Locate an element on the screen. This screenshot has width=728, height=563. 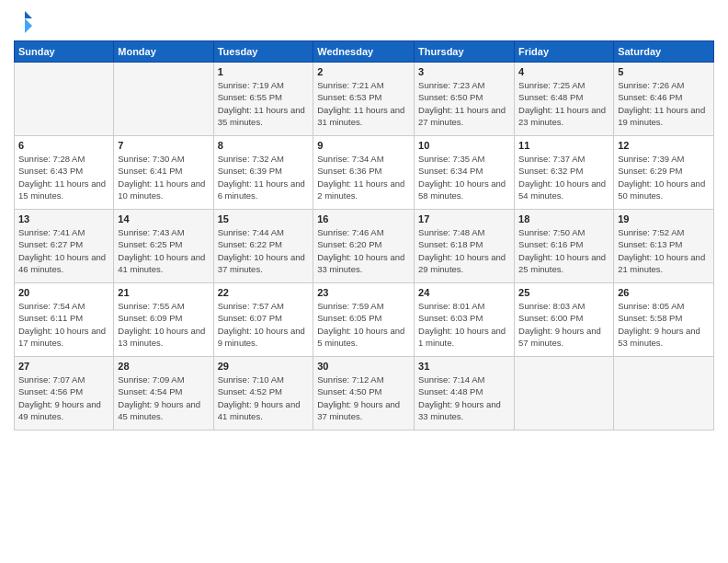
day-detail: Sunrise: 7:32 AM Sunset: 6:39 PM Dayligh… is located at coordinates (264, 177).